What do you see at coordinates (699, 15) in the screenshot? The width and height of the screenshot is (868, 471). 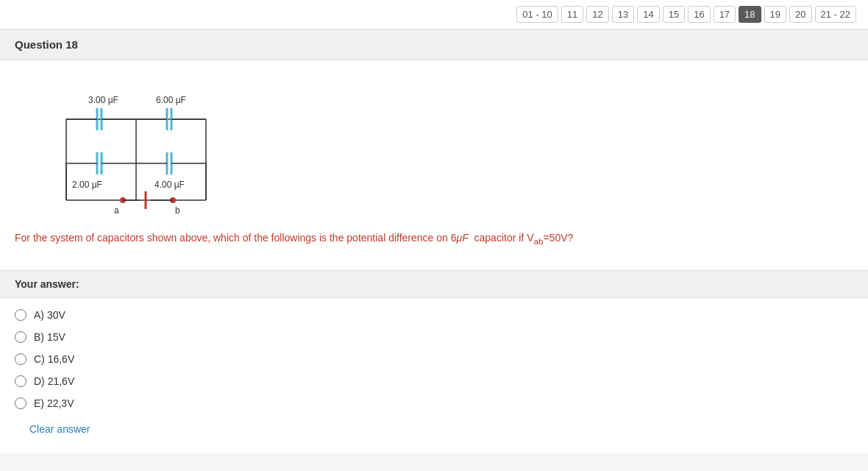 I see `nav-item-6: 16` at bounding box center [699, 15].